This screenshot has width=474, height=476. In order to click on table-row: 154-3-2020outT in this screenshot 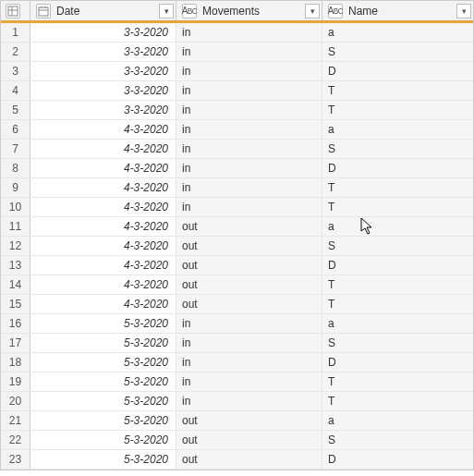, I will do `click(237, 305)`.